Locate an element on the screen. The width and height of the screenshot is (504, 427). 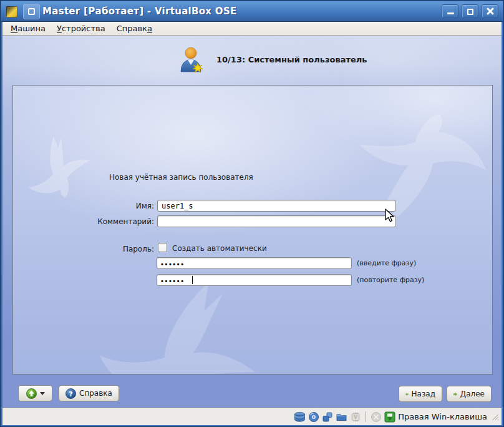
password-repeat-input is located at coordinates (254, 280).